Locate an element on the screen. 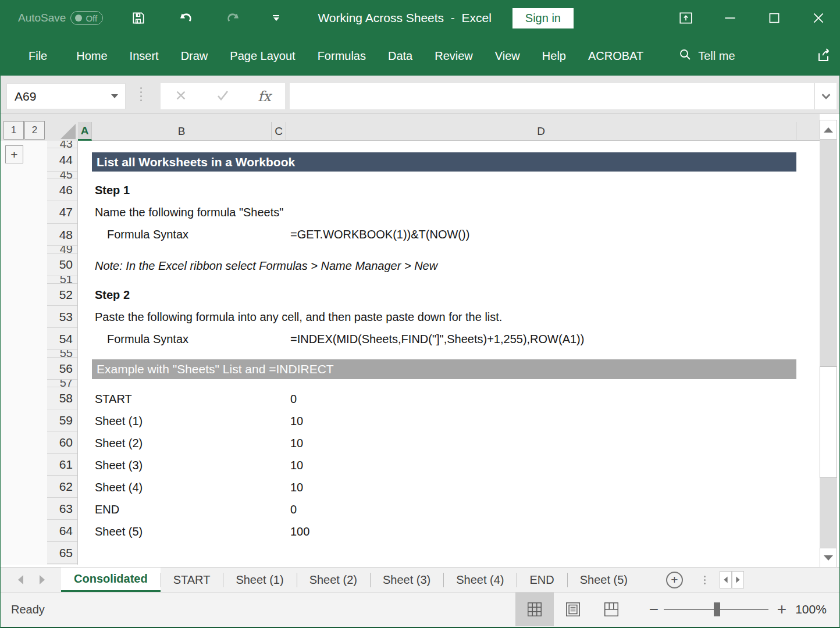  tab-help: Help is located at coordinates (554, 56).